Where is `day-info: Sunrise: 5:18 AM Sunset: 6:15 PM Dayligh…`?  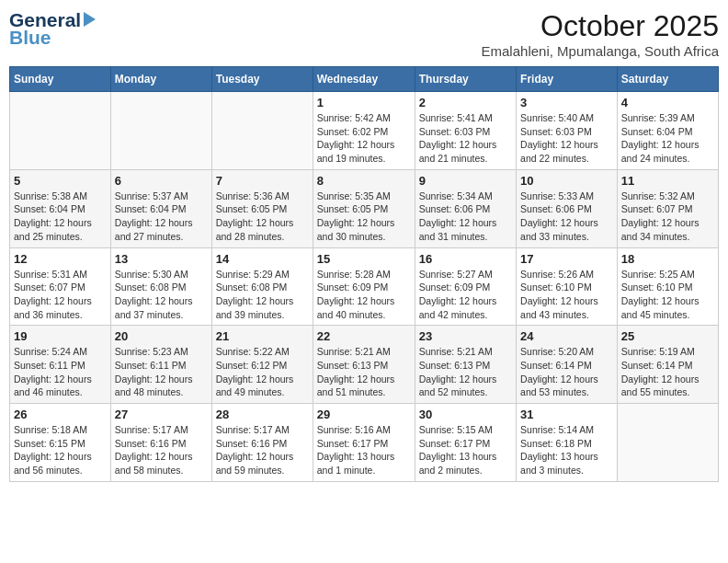
day-info: Sunrise: 5:18 AM Sunset: 6:15 PM Dayligh… is located at coordinates (61, 451).